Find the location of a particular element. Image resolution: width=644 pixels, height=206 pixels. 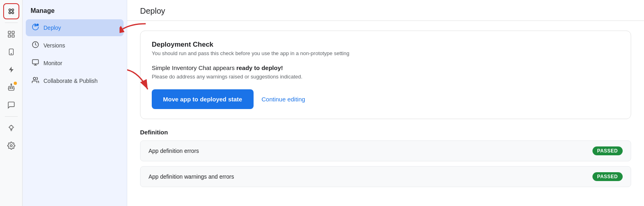

monitor-label: Monitor is located at coordinates (53, 63).